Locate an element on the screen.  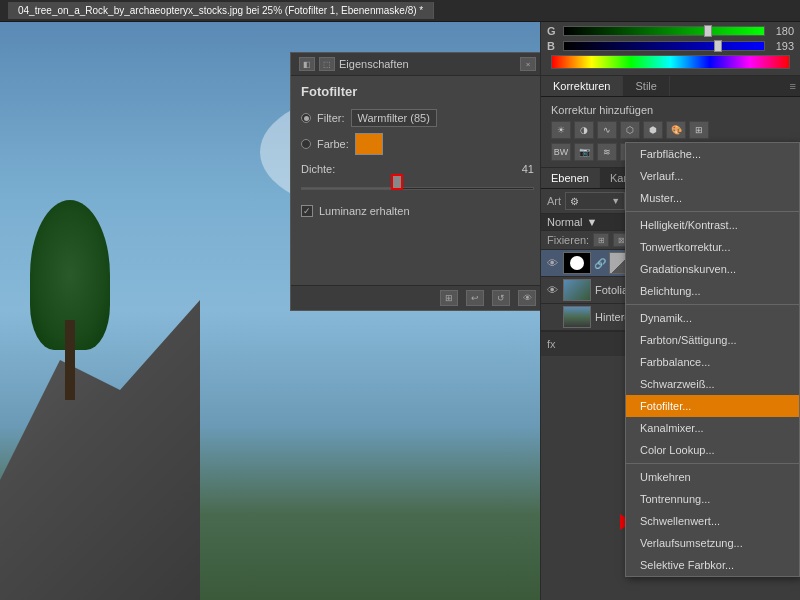
menu-item-gradation: Gradationskurven... is located at coordinates (712, 269).